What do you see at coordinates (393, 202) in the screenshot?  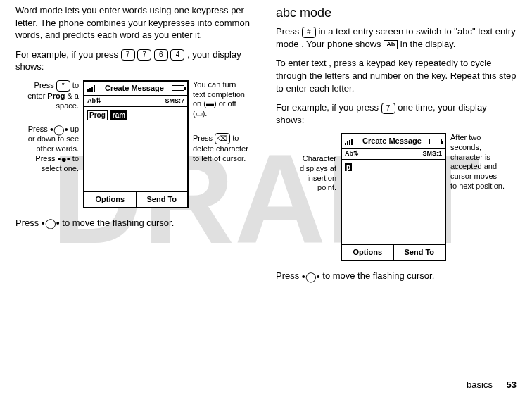 I see `phone-content: p` at bounding box center [393, 202].